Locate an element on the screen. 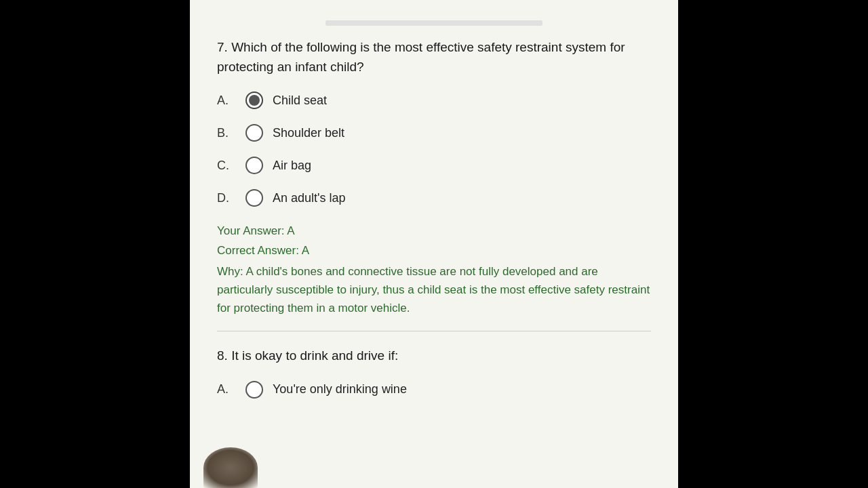 The image size is (868, 488). q8-option-a-text: You're only drinking wine is located at coordinates (340, 389).